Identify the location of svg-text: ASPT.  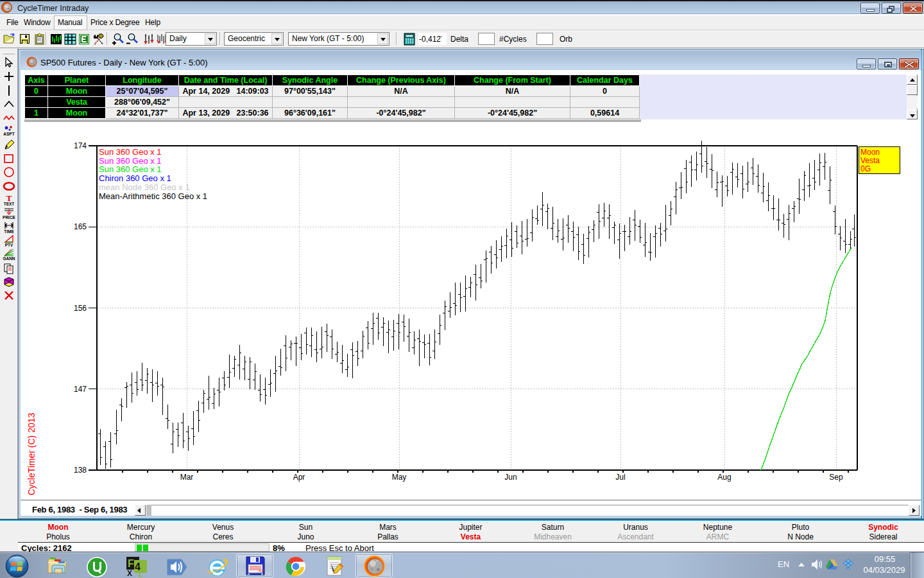
(9, 134).